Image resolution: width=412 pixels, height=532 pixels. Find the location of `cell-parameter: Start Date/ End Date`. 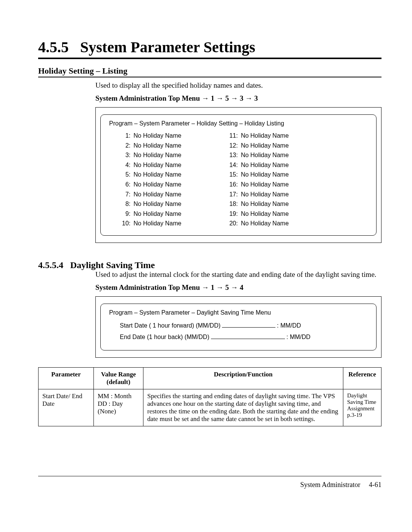

cell-parameter: Start Date/ End Date is located at coordinates (66, 407).